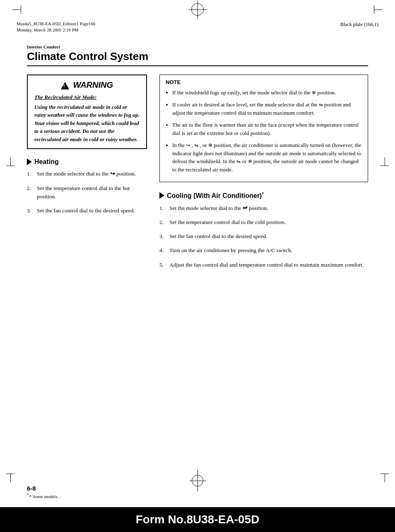  What do you see at coordinates (43, 496) in the screenshot?
I see `footnote: ** Some models.` at bounding box center [43, 496].